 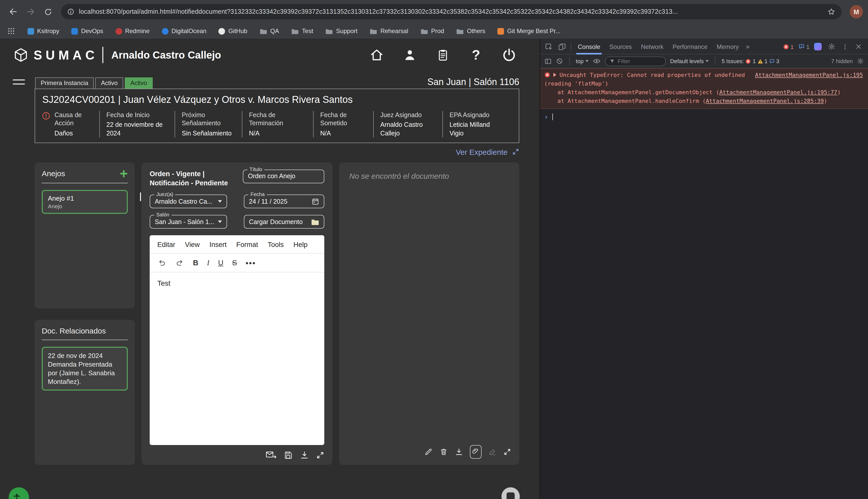 I want to click on issues-badge: 1, so click(x=804, y=47).